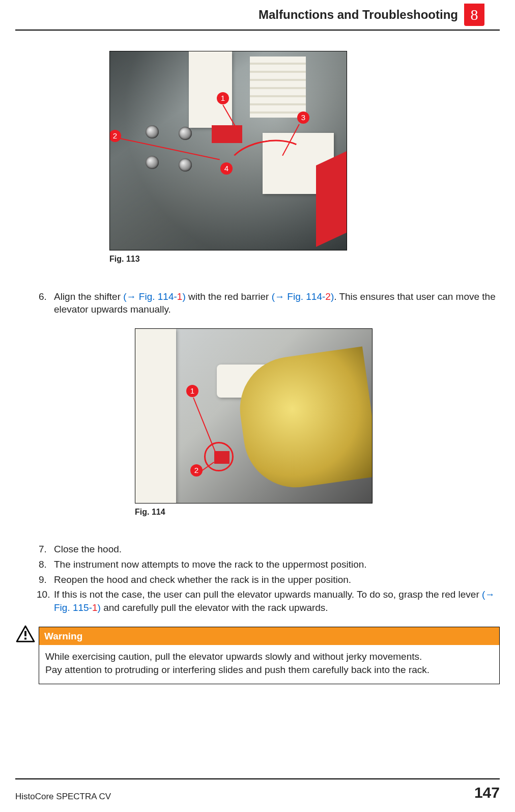  I want to click on step-text: Align the shifter (→ Fig. 114-1) with th…, so click(277, 303).